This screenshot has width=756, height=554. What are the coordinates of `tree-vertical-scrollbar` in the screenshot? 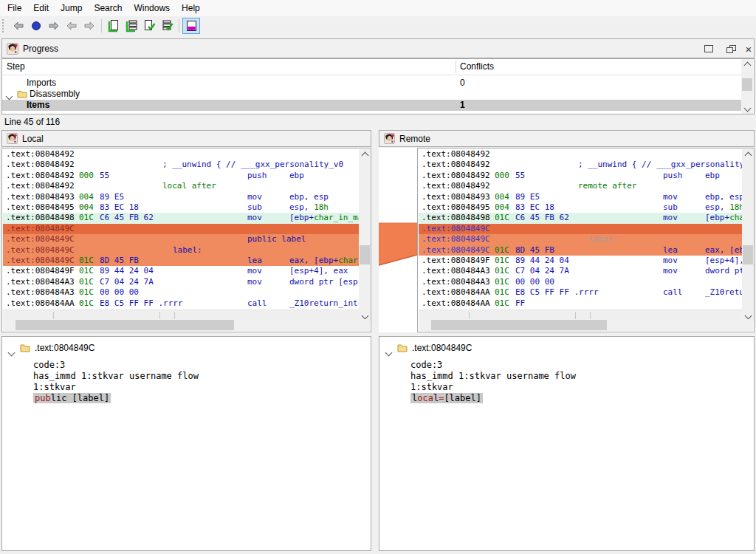 It's located at (747, 86).